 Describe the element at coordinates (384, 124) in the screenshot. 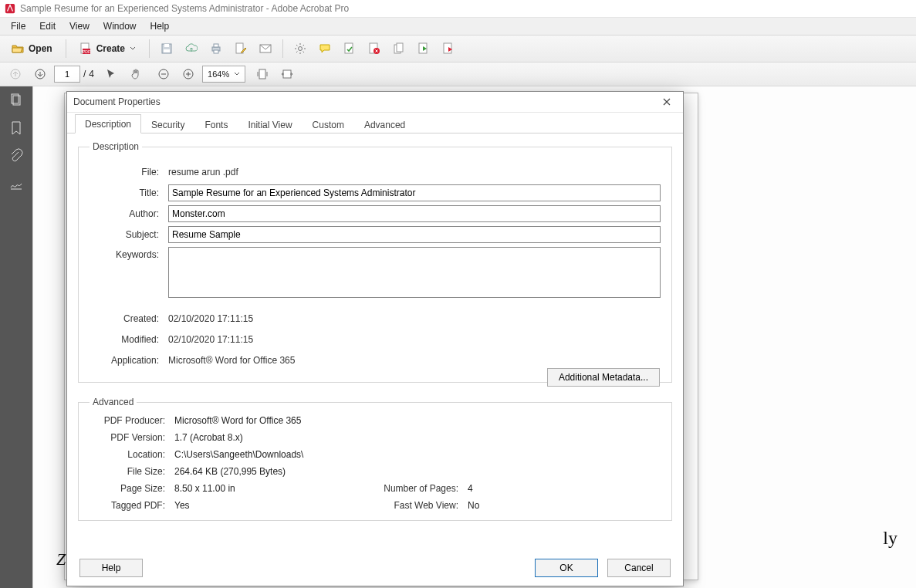

I see `tab-advanced: Advanced` at that location.